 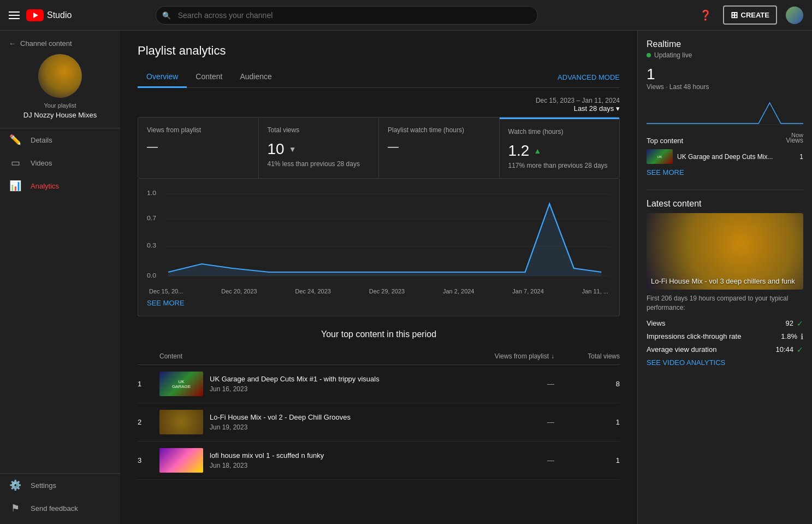 What do you see at coordinates (239, 291) in the screenshot?
I see `x-label-2: Dec 20, 2023` at bounding box center [239, 291].